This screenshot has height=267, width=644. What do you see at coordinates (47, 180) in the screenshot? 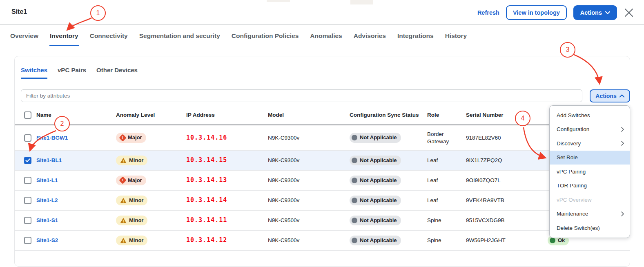
I see `switch-name-link: Site1-L1` at bounding box center [47, 180].